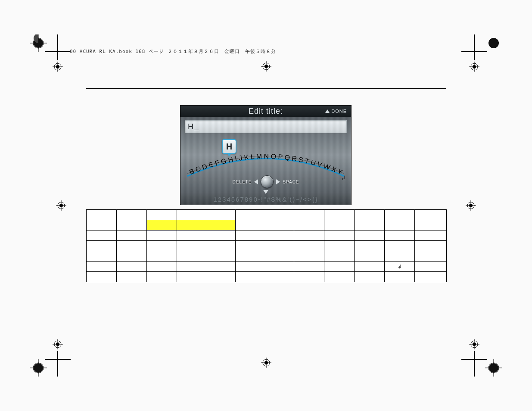 The image size is (532, 411). Describe the element at coordinates (266, 155) in the screenshot. I see `edit-title-screen: Edit title: DONE H_ H A B C D E F G H I …` at that location.